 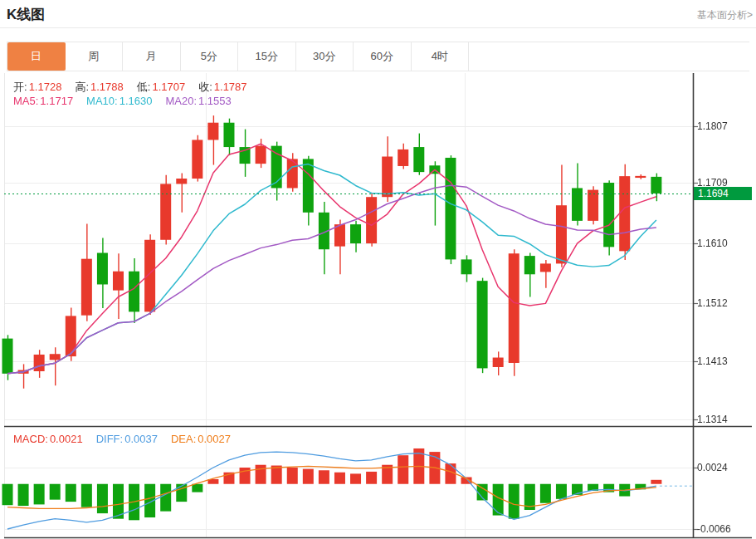 I want to click on info-item: 开:1.1728, so click(x=37, y=86).